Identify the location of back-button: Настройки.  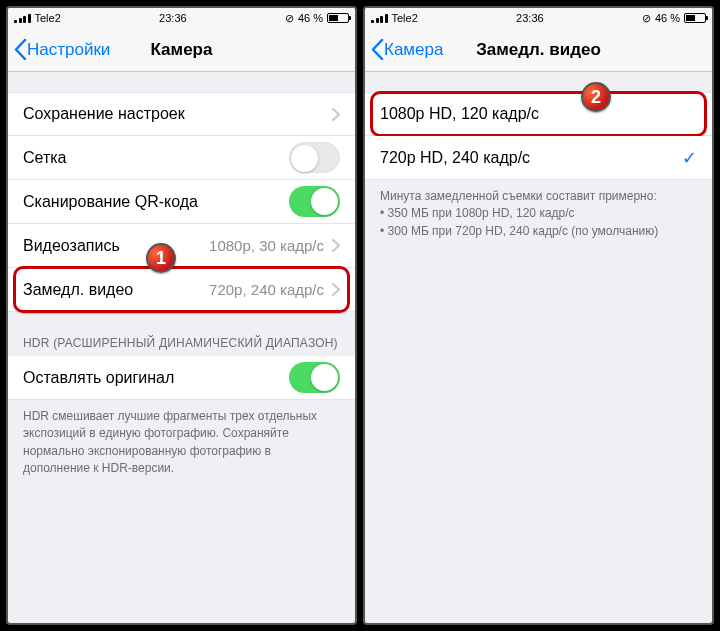
(59, 50).